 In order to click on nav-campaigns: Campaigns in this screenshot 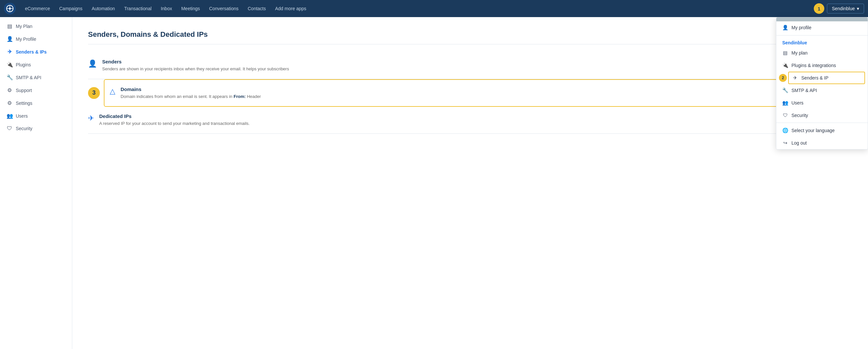, I will do `click(71, 9)`.